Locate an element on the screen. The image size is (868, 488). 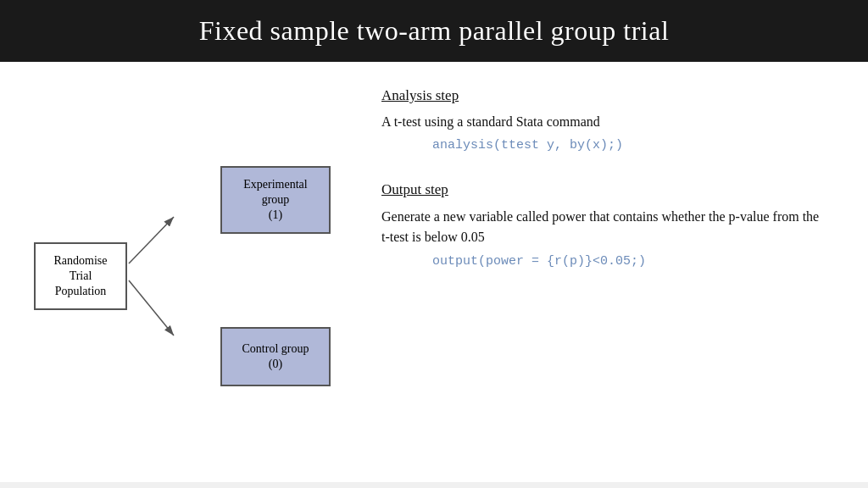
analysis-code: analysis(ttest y, by(x);) is located at coordinates (633, 146).